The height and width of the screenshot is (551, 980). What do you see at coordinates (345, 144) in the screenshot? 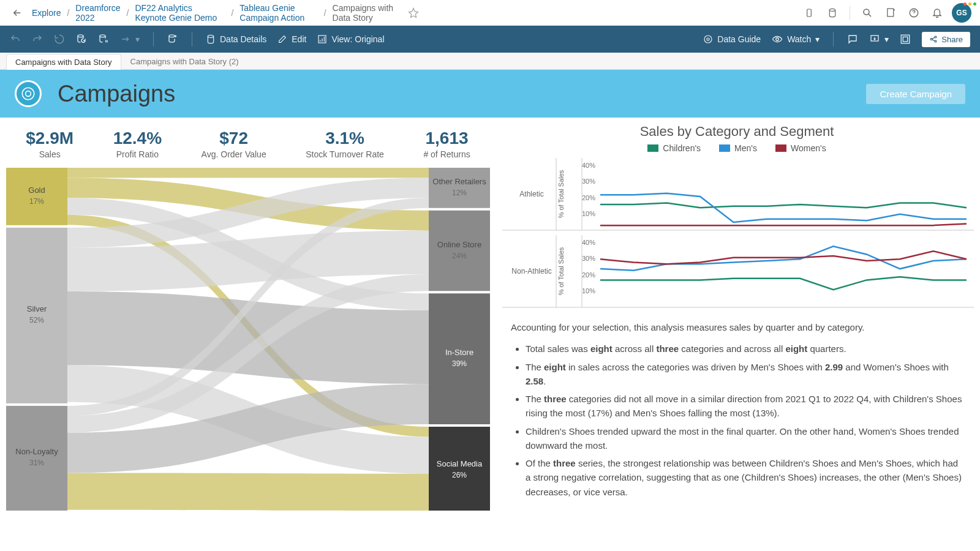
I see `kpi-stock-turnover: 3.1%Stock Turnover Rate` at bounding box center [345, 144].